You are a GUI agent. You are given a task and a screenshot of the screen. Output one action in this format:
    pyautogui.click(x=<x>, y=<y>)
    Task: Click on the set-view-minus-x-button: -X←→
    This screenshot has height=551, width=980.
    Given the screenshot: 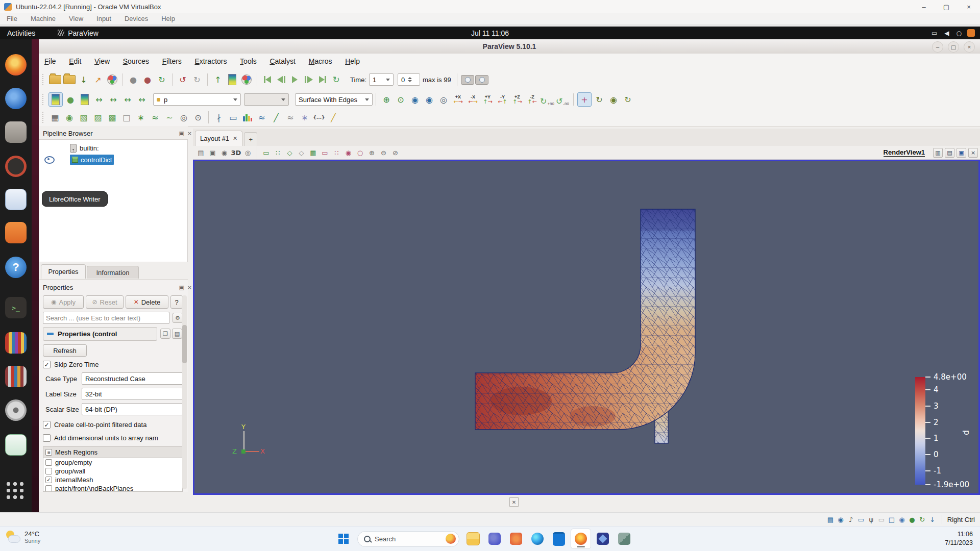 What is the action you would take?
    pyautogui.click(x=473, y=100)
    